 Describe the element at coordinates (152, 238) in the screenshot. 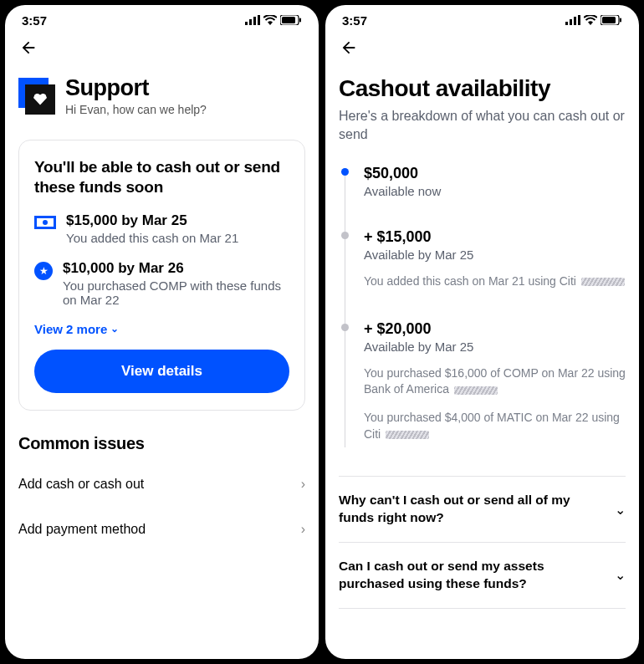

I see `fund-subtext: You added this cash on Mar 21` at that location.